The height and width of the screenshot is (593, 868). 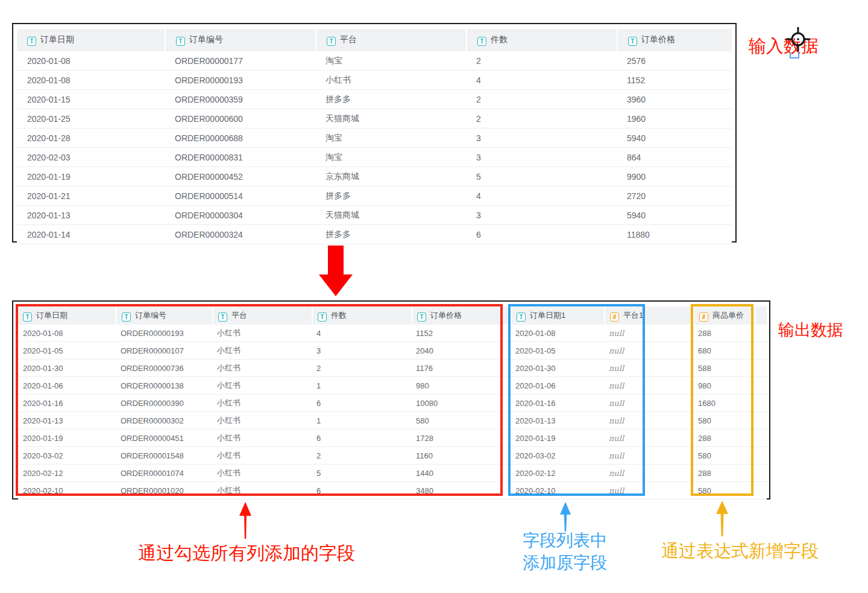 I want to click on cell-order-price: 10080, so click(x=461, y=403).